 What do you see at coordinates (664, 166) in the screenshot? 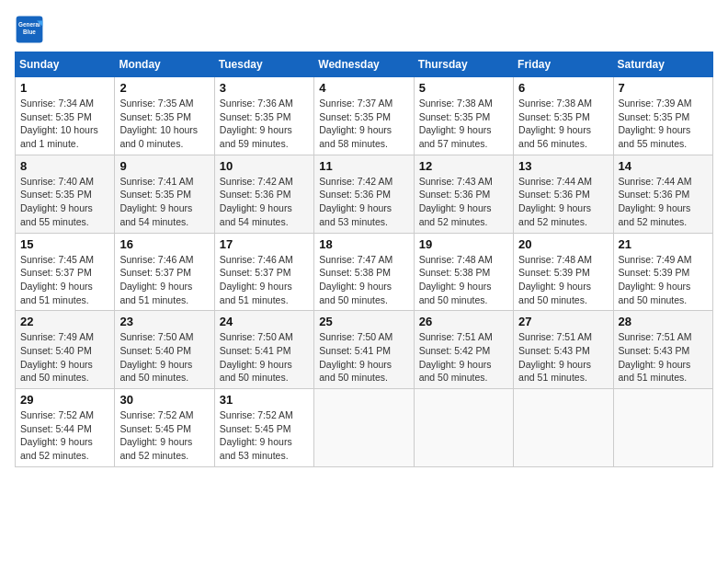
I see `day-number: 14` at bounding box center [664, 166].